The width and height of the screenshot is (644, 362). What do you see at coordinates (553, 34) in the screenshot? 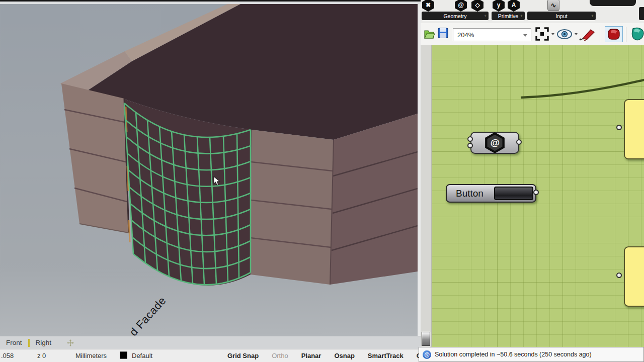
I see `zoom-options-arrow` at bounding box center [553, 34].